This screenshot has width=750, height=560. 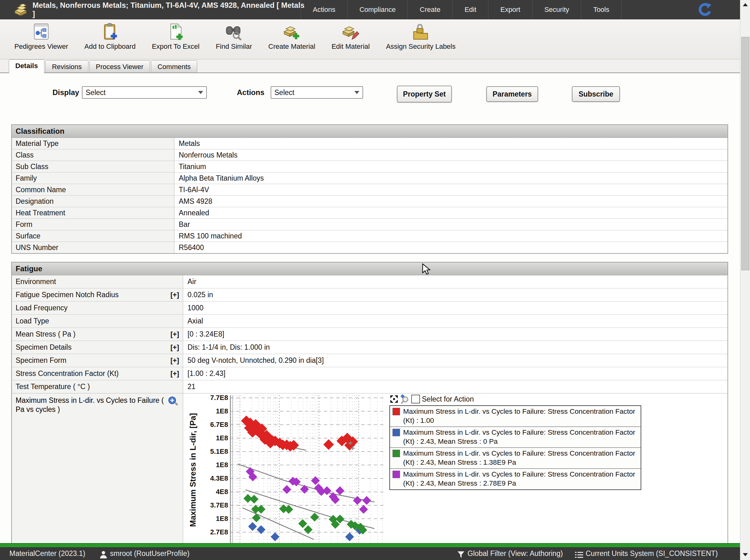 What do you see at coordinates (324, 9) in the screenshot?
I see `menu-item-actions: Actions` at bounding box center [324, 9].